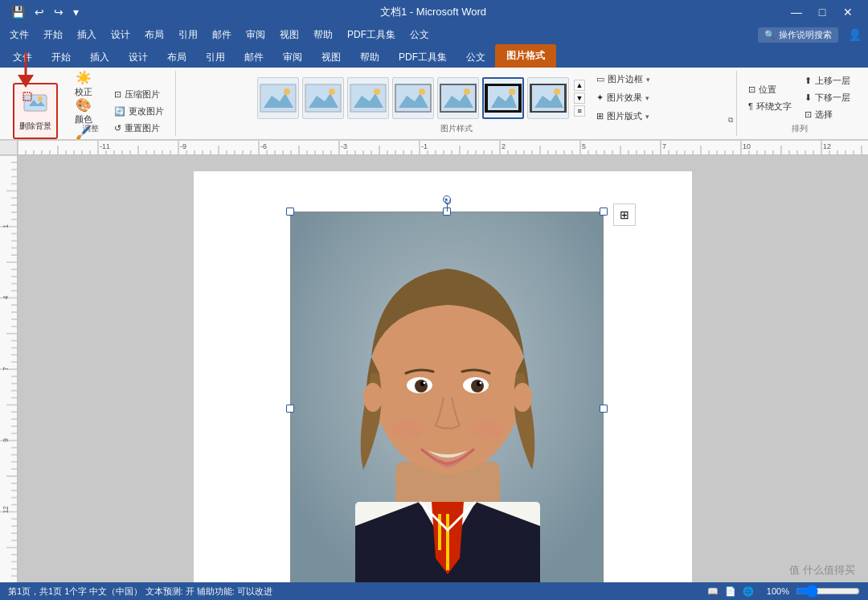 The image size is (868, 600). Describe the element at coordinates (84, 84) in the screenshot. I see `corrections-button: ☀️ 校正` at that location.